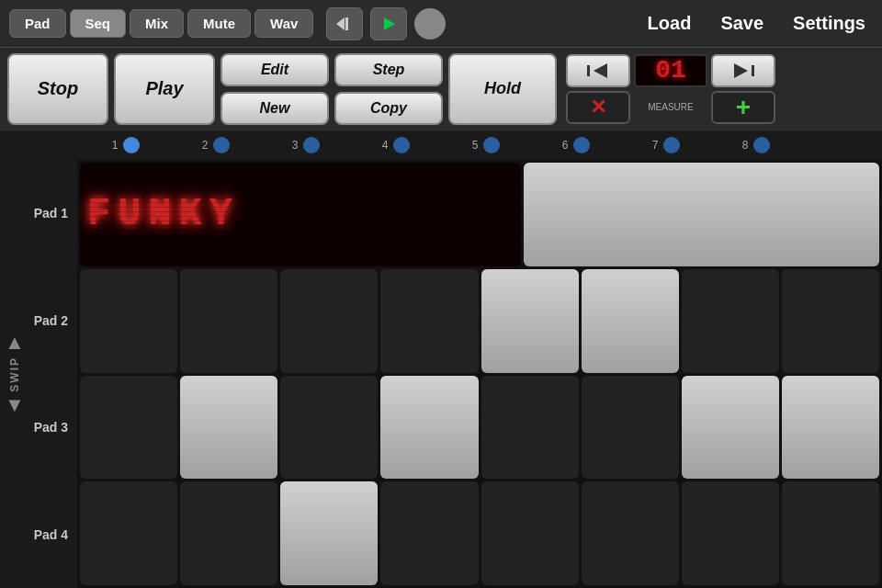 Image resolution: width=882 pixels, height=588 pixels. What do you see at coordinates (126, 145) in the screenshot?
I see `seq-cell-1: 1` at bounding box center [126, 145].